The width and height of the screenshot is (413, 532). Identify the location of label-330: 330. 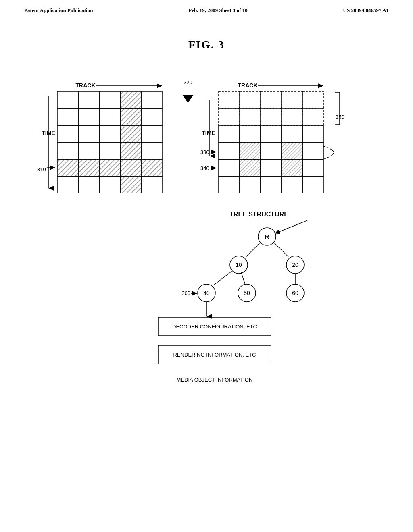
(205, 152).